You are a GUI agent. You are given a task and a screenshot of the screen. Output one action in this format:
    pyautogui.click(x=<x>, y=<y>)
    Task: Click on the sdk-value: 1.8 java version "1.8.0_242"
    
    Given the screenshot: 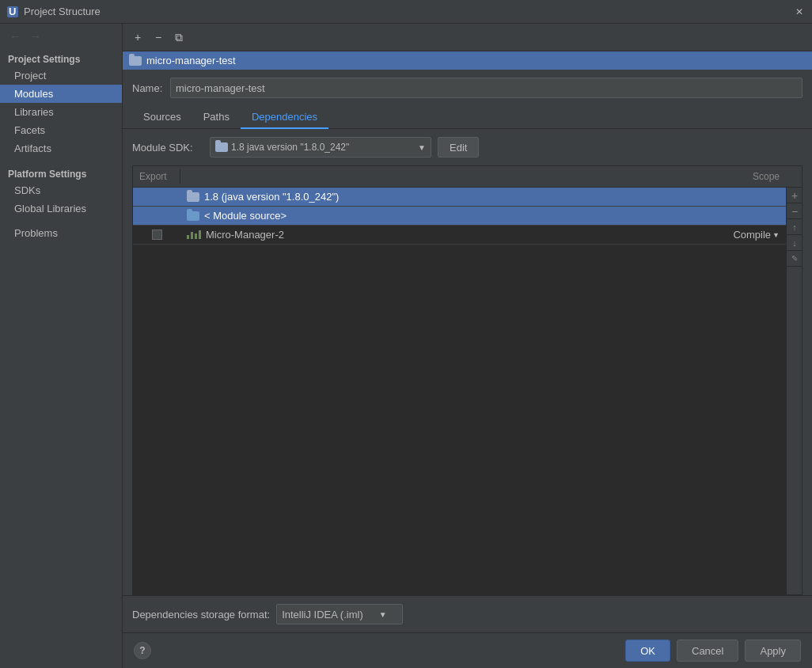 What is the action you would take?
    pyautogui.click(x=323, y=147)
    